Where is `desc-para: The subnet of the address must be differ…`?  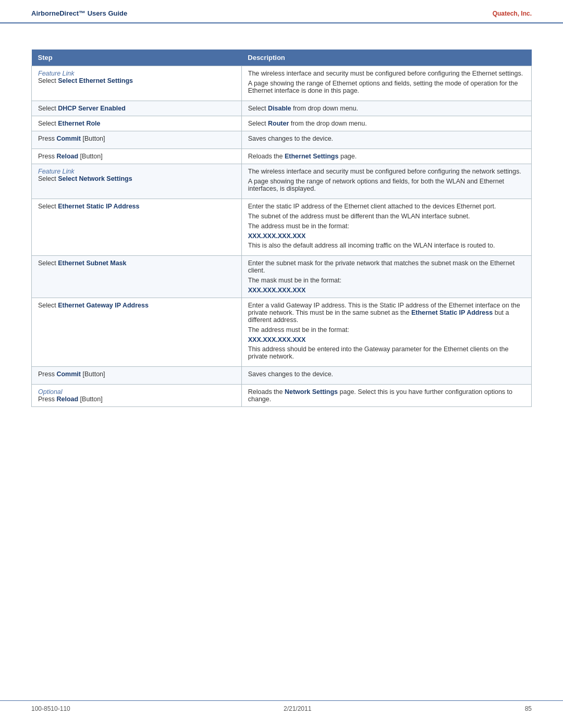
desc-para: The subnet of the address must be differ… is located at coordinates (387, 216).